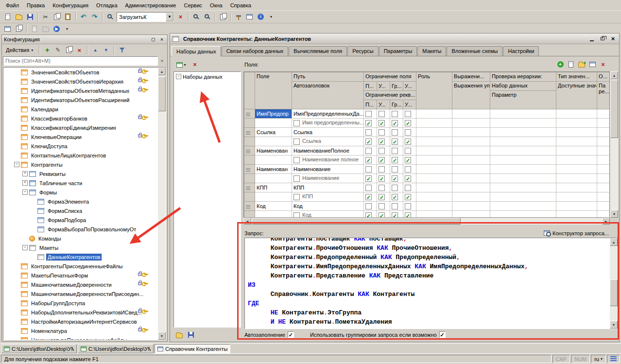  What do you see at coordinates (614, 283) in the screenshot?
I see `query-scrollbar: ▲ ▼` at bounding box center [614, 283].